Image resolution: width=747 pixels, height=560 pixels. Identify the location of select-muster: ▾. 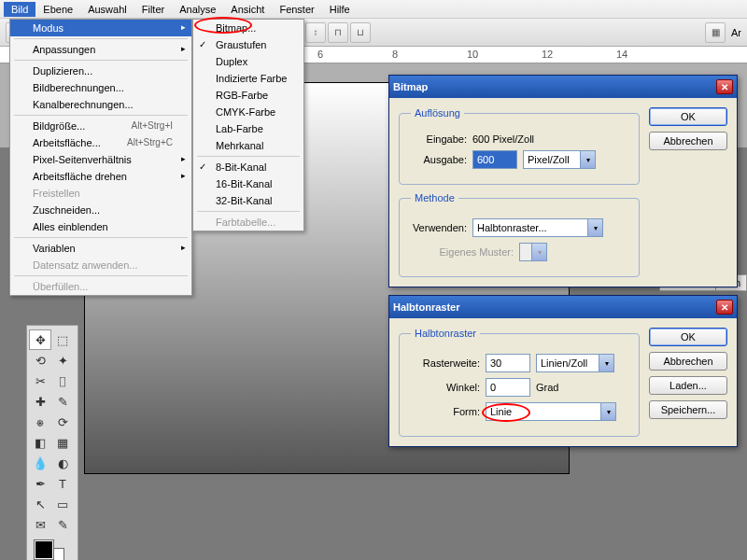
(533, 252).